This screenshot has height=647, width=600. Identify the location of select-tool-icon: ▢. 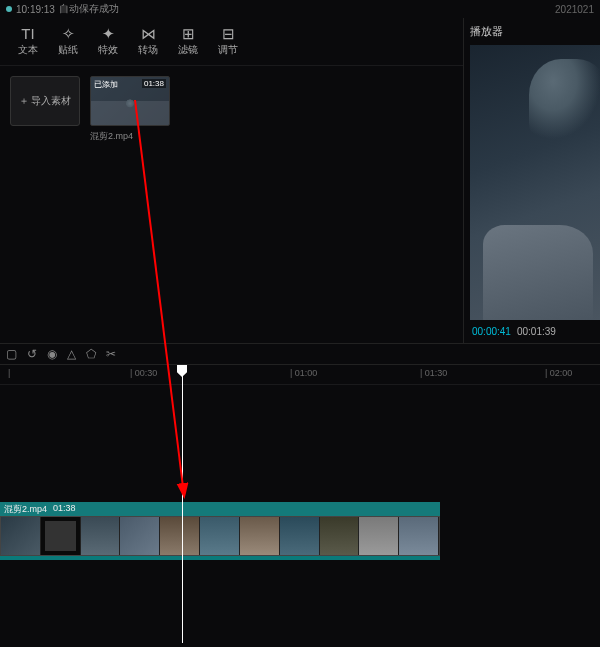
(12, 354).